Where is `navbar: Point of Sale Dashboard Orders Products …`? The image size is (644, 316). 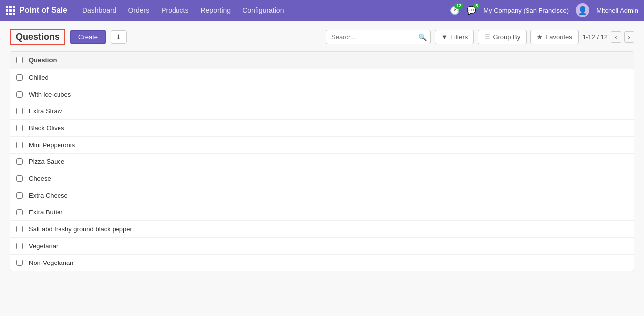 navbar: Point of Sale Dashboard Orders Products … is located at coordinates (322, 10).